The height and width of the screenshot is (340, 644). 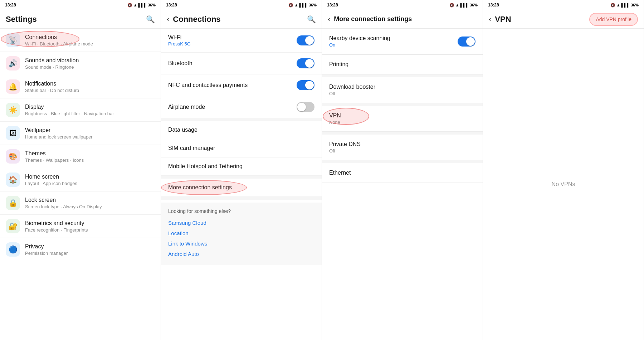 I want to click on mute-icon-3: 🔇, so click(x=452, y=5).